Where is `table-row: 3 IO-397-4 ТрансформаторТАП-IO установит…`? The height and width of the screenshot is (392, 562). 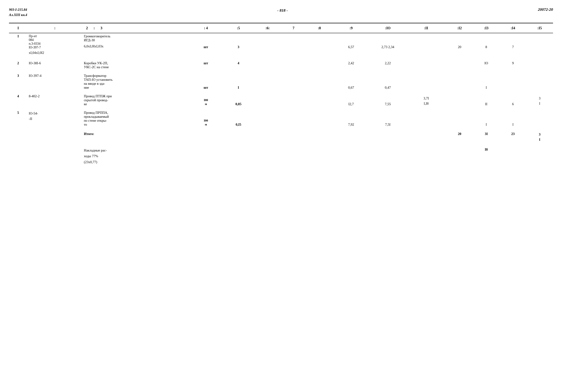 table-row: 3 IO-397-4 ТрансформаторТАП-IO установит… is located at coordinates (281, 80).